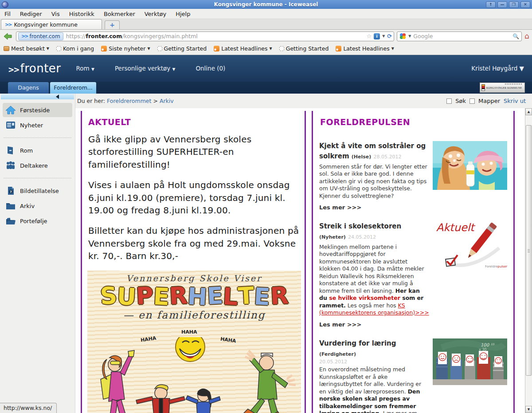 The width and height of the screenshot is (532, 413). Describe the element at coordinates (483, 88) in the screenshot. I see `kommune-crest-icon` at that location.